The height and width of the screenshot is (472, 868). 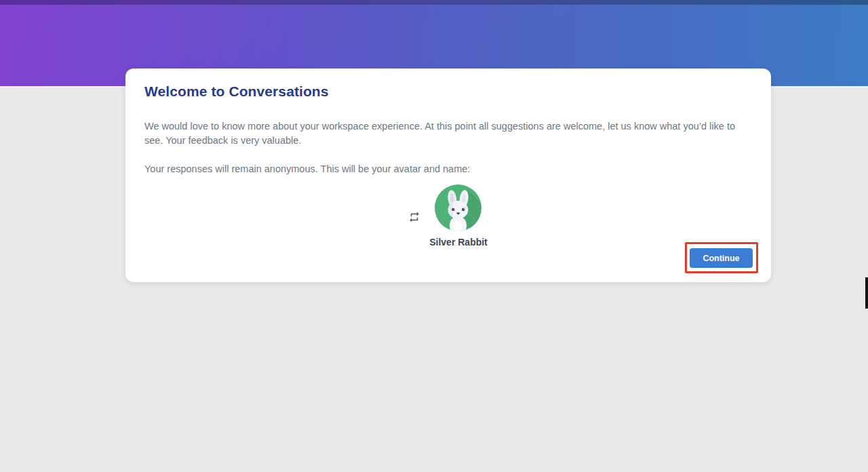 I want to click on regenerate-avatar-button, so click(x=415, y=217).